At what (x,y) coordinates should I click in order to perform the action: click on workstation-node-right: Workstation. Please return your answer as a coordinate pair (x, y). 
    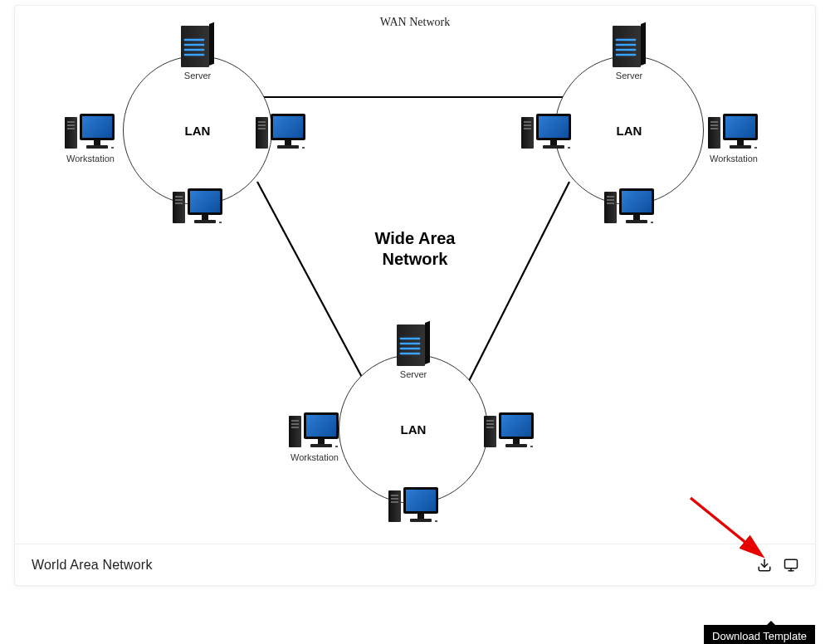
    Looking at the image, I should click on (734, 139).